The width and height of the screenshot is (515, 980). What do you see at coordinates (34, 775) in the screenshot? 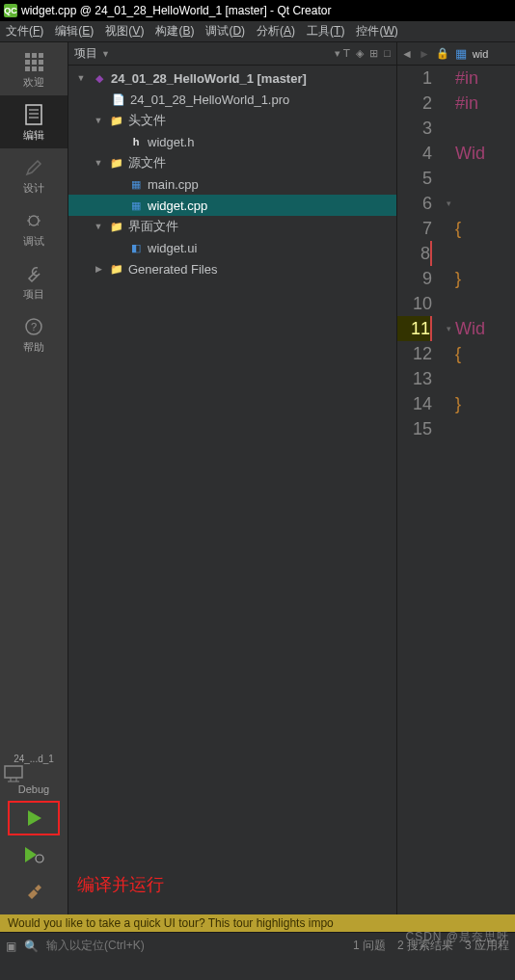
I see `kit-selector: 24_...d_1 Debug` at bounding box center [34, 775].